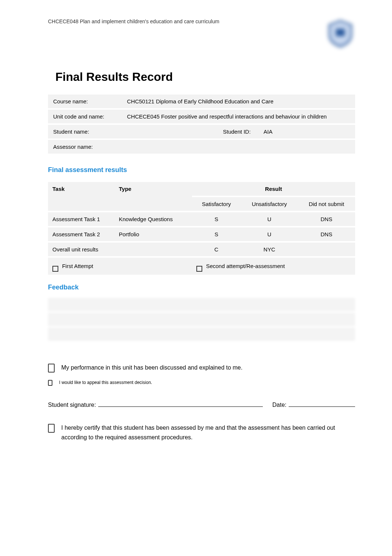  Describe the element at coordinates (216, 204) in the screenshot. I see `th-sat: Satisfactory` at that location.